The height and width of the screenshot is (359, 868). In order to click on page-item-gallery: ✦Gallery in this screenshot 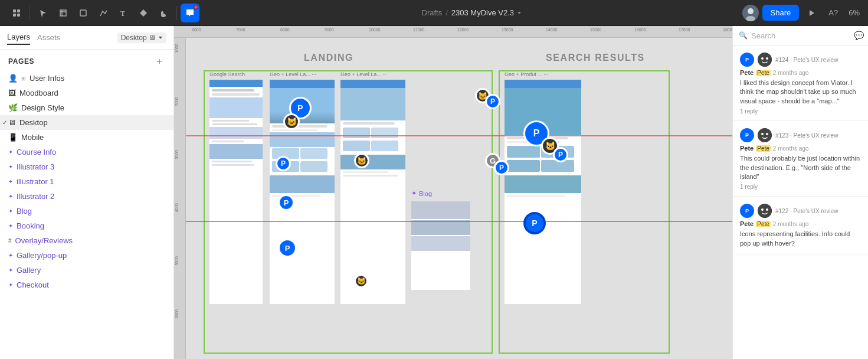, I will do `click(87, 270)`.